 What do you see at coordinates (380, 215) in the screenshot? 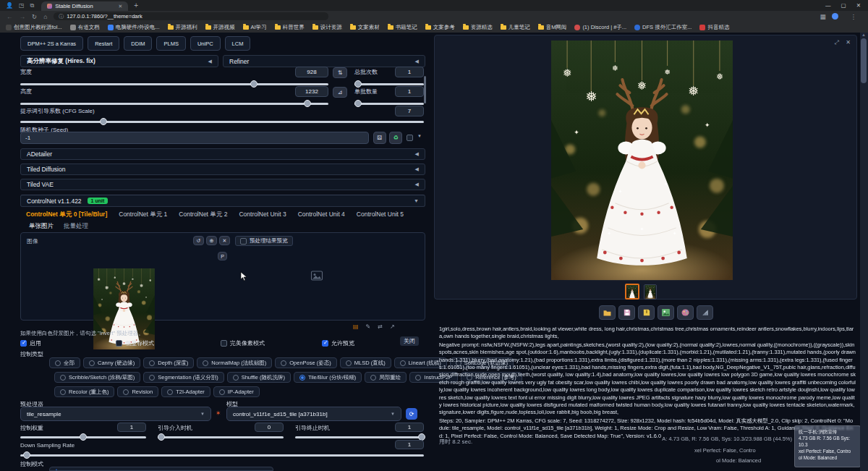
I see `tab-controlnet-unit-5: ControlNet Unit 5` at bounding box center [380, 215].